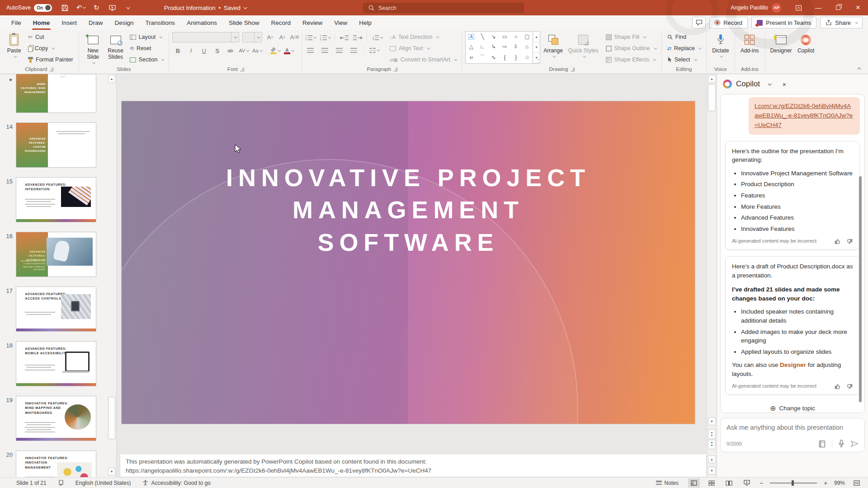 The height and width of the screenshot is (488, 868). I want to click on curve-shape-icon: ∿, so click(494, 57).